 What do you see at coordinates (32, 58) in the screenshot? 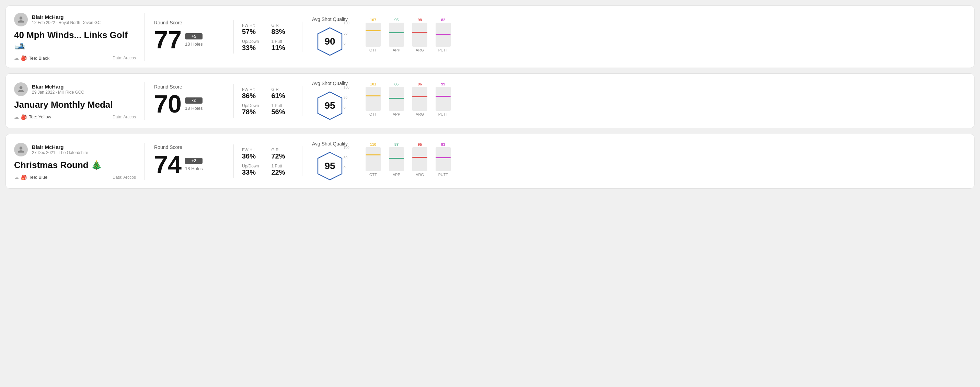
I see `tee-info: ☁🎒Tee: Black` at bounding box center [32, 58].